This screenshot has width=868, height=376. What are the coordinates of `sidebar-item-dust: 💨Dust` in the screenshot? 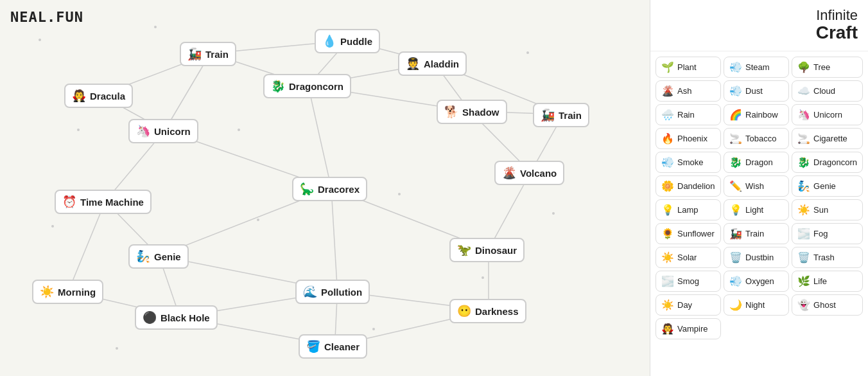 It's located at (756, 91).